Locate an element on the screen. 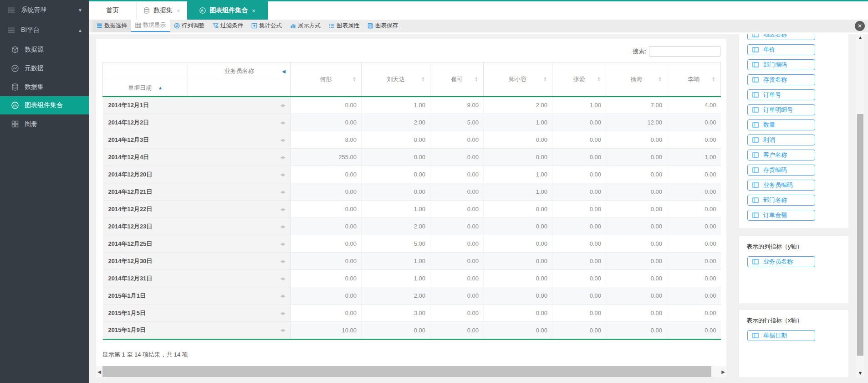 The width and height of the screenshot is (868, 383). sidebar-item-chart-components: 图表组件集合 is located at coordinates (45, 105).